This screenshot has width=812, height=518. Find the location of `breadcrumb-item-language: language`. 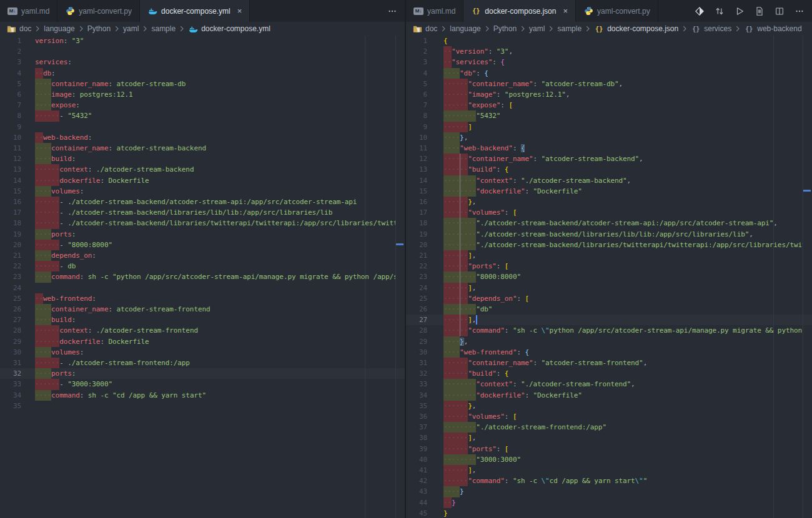

breadcrumb-item-language: language is located at coordinates (465, 29).